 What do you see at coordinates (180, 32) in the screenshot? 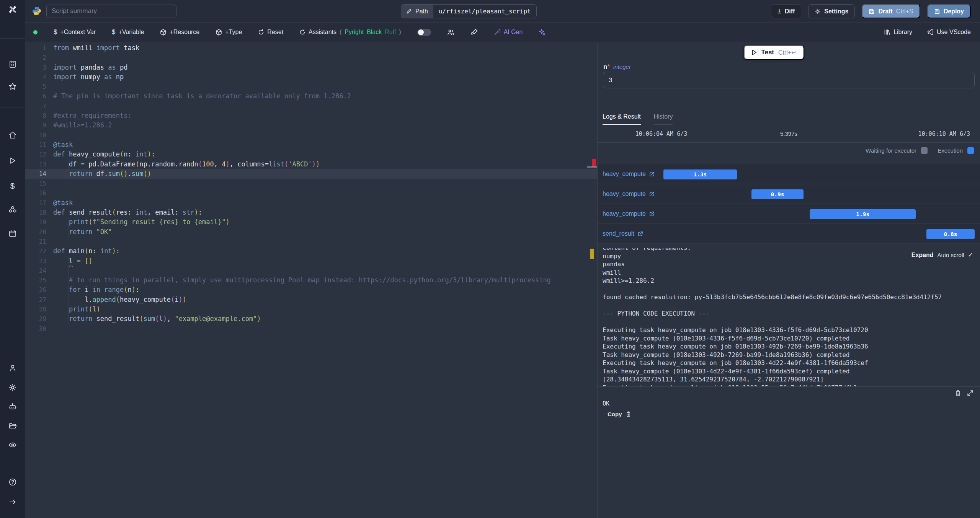
I see `add-resource-button: +Resource` at bounding box center [180, 32].